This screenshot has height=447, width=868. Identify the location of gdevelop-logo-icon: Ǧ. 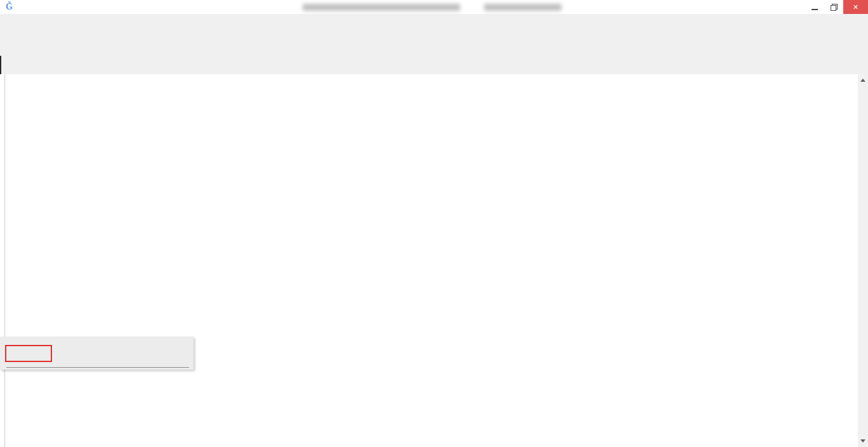
(10, 8).